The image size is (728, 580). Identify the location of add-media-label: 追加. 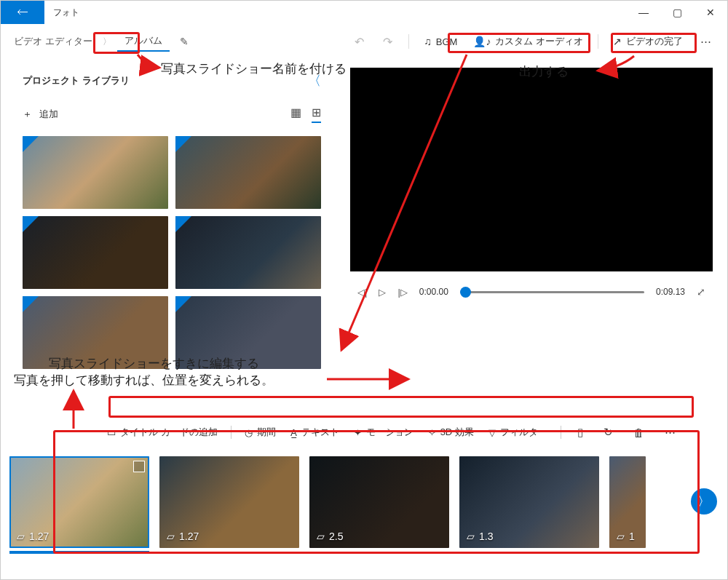
(49, 114).